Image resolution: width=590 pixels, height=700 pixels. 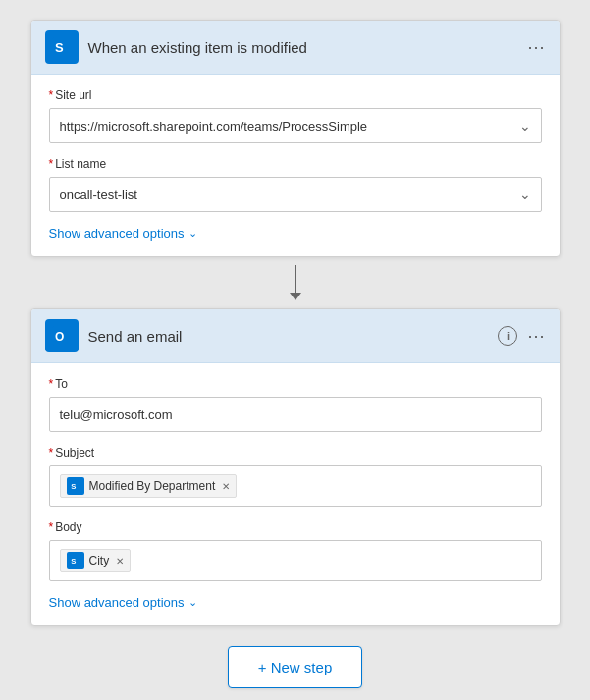 What do you see at coordinates (120, 562) in the screenshot?
I see `body-tag-close-button: ✕` at bounding box center [120, 562].